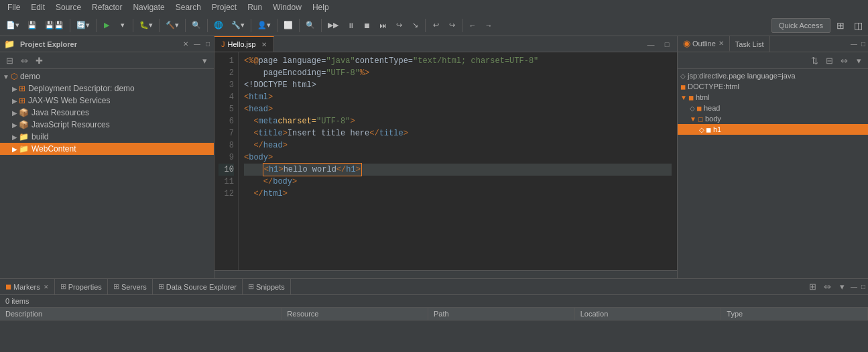 This screenshot has width=868, height=352. Describe the element at coordinates (107, 101) in the screenshot. I see `tree-item-jaxws: ▶ ⊞ JAX-WS Web Services` at that location.